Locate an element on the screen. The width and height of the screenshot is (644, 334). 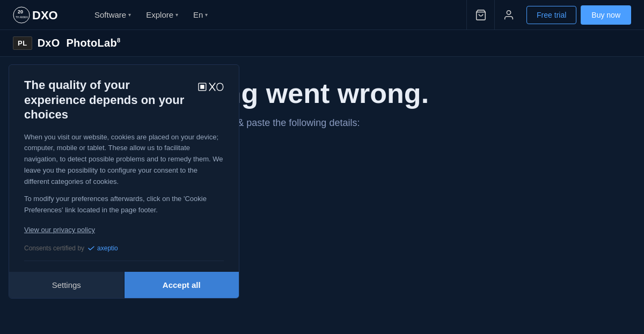
axeptio-check-icon is located at coordinates (91, 248).